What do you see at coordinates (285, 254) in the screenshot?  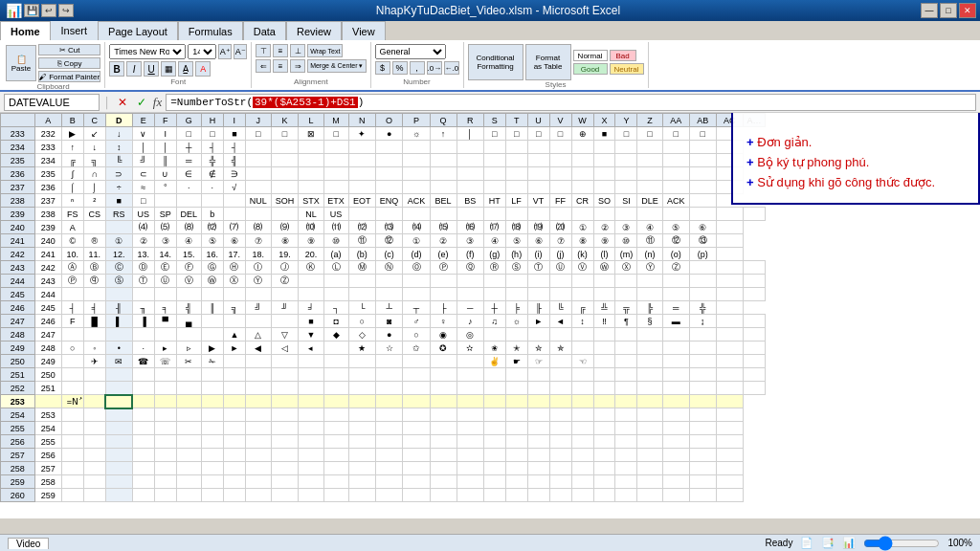 I see `cell: 19.` at bounding box center [285, 254].